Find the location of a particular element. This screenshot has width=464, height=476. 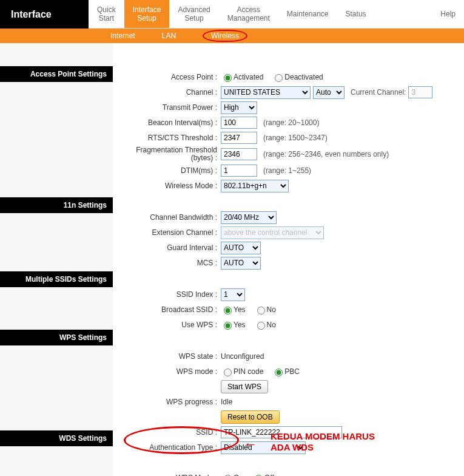

nav-advanced-setup: AdvancedSetup is located at coordinates (194, 14).